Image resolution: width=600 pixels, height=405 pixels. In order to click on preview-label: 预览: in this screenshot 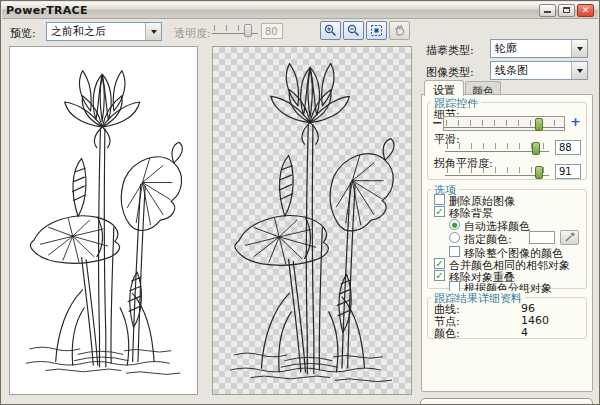, I will do `click(23, 34)`.